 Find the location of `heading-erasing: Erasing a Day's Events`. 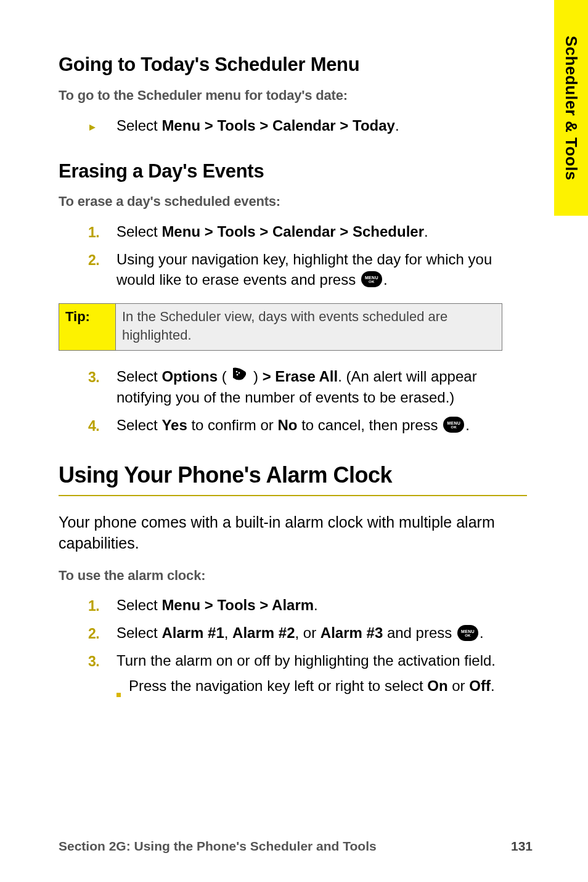

heading-erasing: Erasing a Day's Events is located at coordinates (296, 171).